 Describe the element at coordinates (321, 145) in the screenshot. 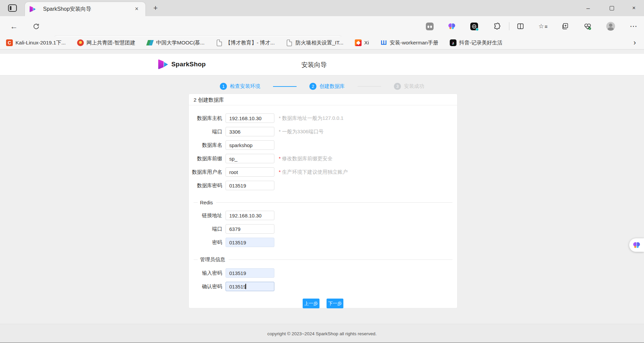

I see `form-row: 数据库名` at that location.